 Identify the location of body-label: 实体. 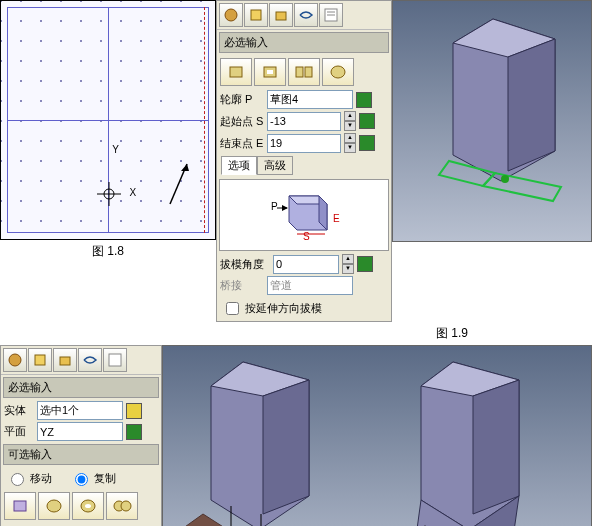
(19, 410).